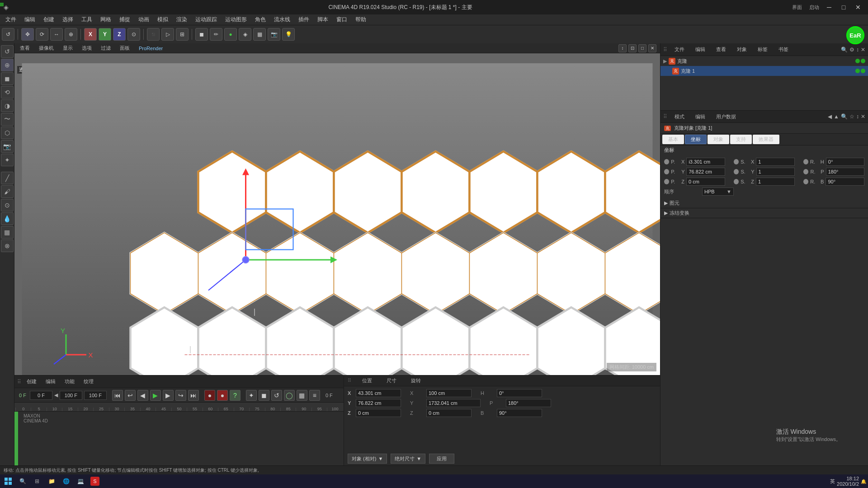 This screenshot has height=488, width=868. I want to click on size-z-field, so click(449, 413).